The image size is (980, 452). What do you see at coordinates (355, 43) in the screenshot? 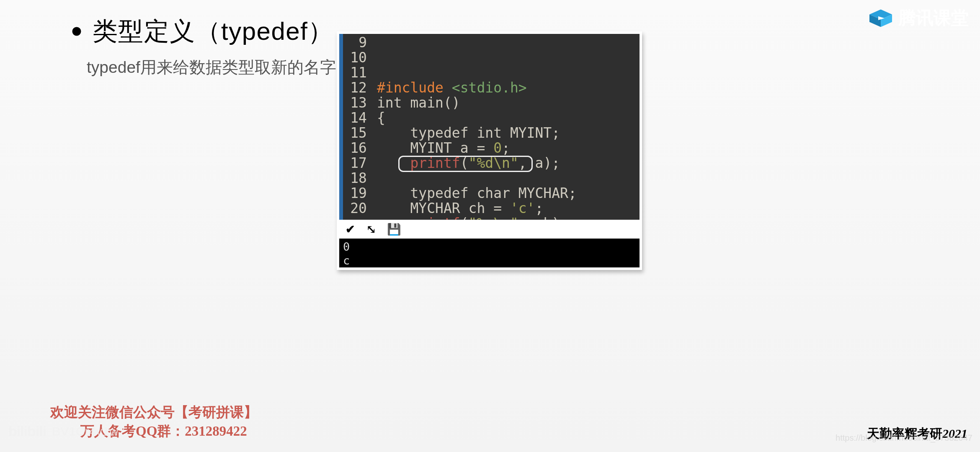
I see `line-number: 9` at bounding box center [355, 43].